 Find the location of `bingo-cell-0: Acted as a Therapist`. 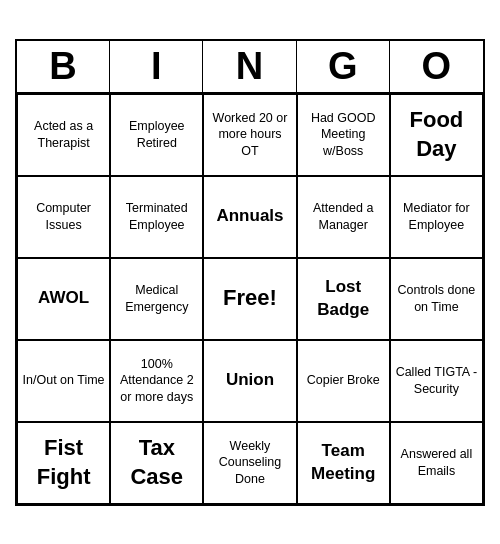

bingo-cell-0: Acted as a Therapist is located at coordinates (64, 135).